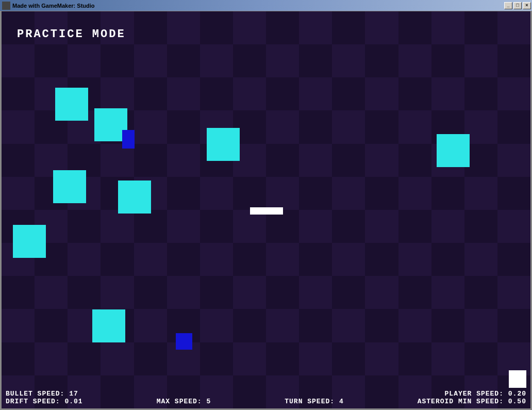 This screenshot has width=532, height=410. I want to click on bullet-speed-stat: BULLET SPEED: 17, so click(42, 394).